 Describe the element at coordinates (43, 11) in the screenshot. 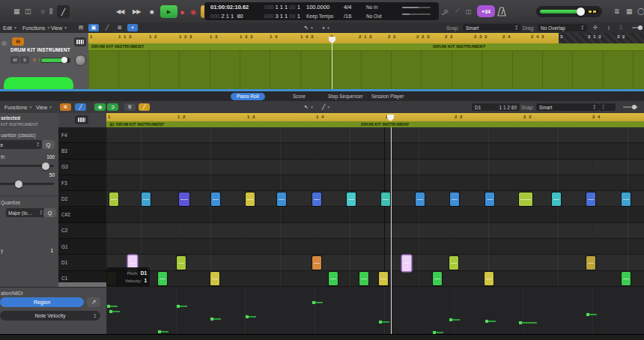

I see `settings-icon: ☼` at that location.